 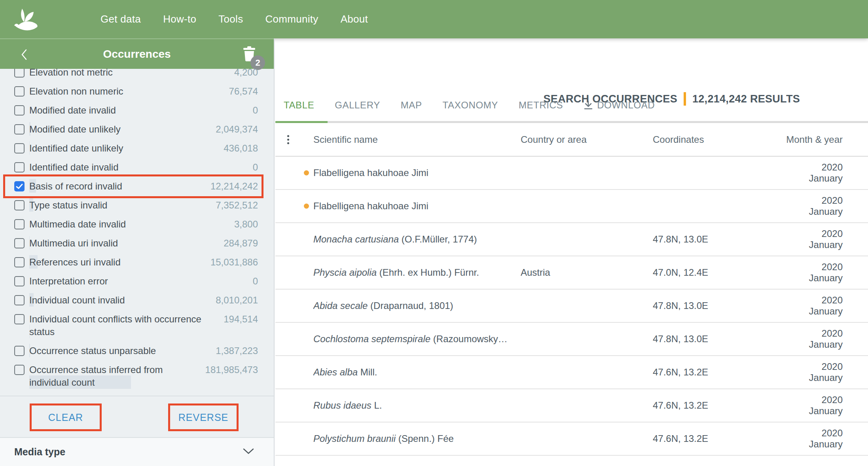 I want to click on filter-count: 8,010,201, so click(x=237, y=300).